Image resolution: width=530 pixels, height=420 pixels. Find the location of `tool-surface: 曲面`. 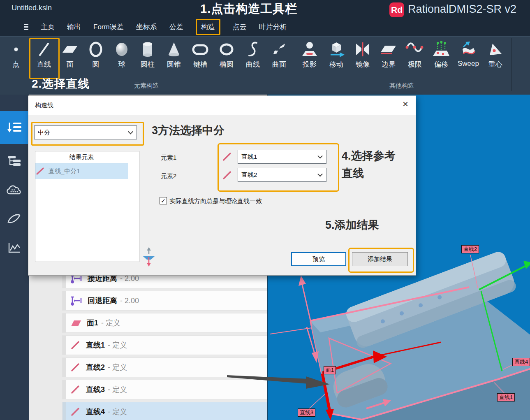

tool-surface: 曲面 is located at coordinates (279, 54).